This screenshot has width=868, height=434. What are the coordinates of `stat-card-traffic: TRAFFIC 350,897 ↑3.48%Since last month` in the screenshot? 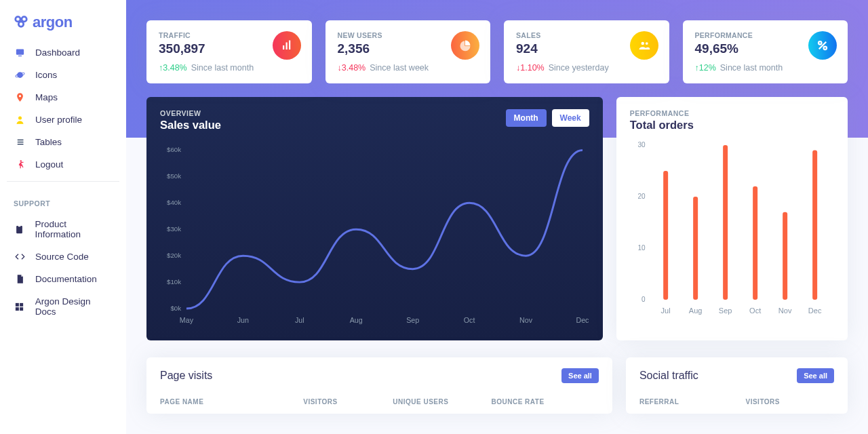 It's located at (229, 52).